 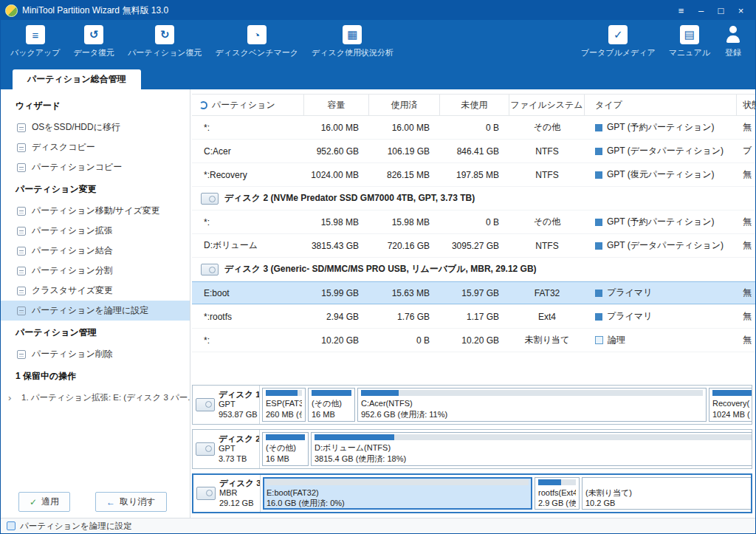 What do you see at coordinates (35, 41) in the screenshot?
I see `toolbar-item-backup: ≡バックアップ` at bounding box center [35, 41].